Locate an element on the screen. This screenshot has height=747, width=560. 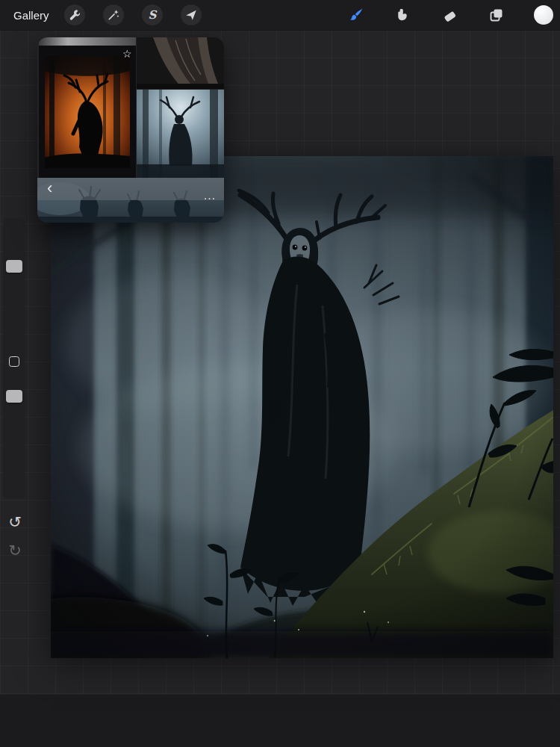
color-swatch-circle is located at coordinates (544, 15).